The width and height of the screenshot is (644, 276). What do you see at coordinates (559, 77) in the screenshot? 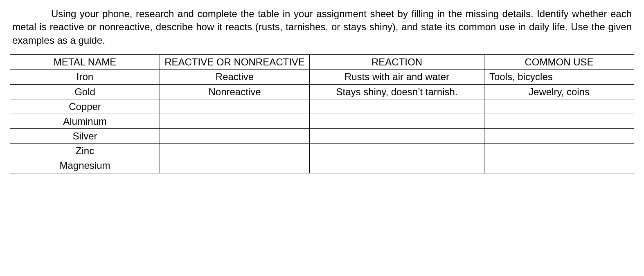
I see `cell-common-use: Tools, bicycles` at bounding box center [559, 77].